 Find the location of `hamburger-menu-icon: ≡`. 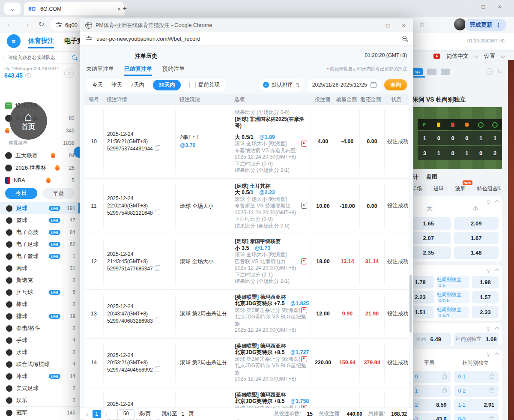

hamburger-menu-icon: ≡ is located at coordinates (14, 41).